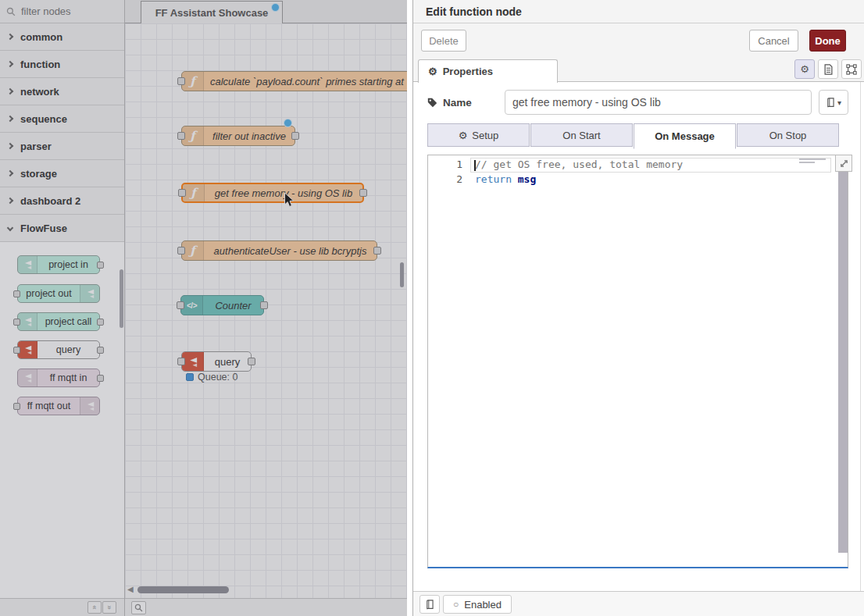 The height and width of the screenshot is (616, 864). What do you see at coordinates (402, 275) in the screenshot?
I see `workspace-vertical-scrollbar` at bounding box center [402, 275].